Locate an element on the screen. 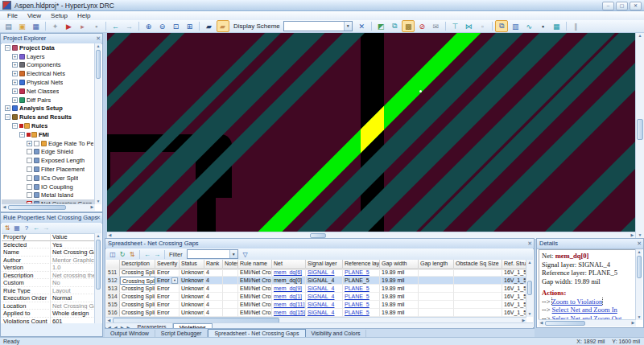 This screenshot has height=345, width=644. copy-view-icon: ⧉ is located at coordinates (394, 26).